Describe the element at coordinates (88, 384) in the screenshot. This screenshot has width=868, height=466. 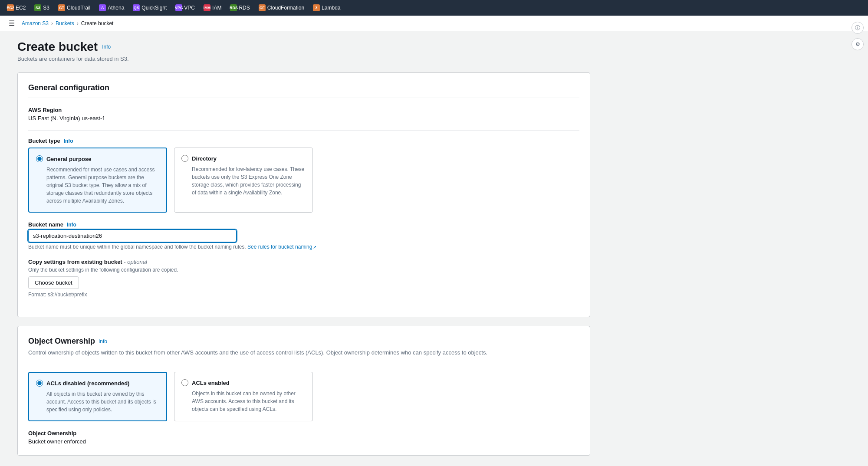
I see `acls-disabled-title: ACLs disabled (recommended)` at that location.